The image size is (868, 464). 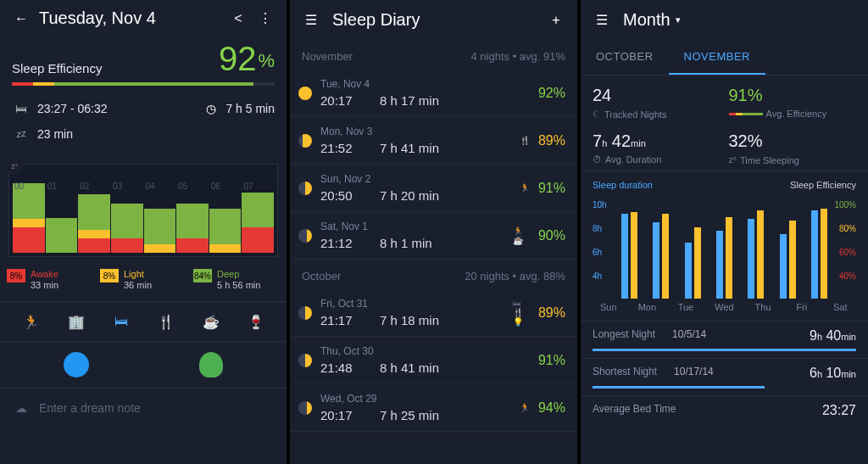 I want to click on efficiency-bar, so click(x=143, y=84).